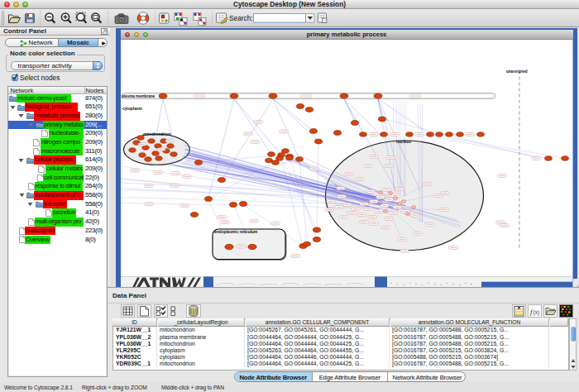 The width and height of the screenshot is (579, 392). Describe the element at coordinates (404, 142) in the screenshot. I see `svg-text: nucleus` at that location.